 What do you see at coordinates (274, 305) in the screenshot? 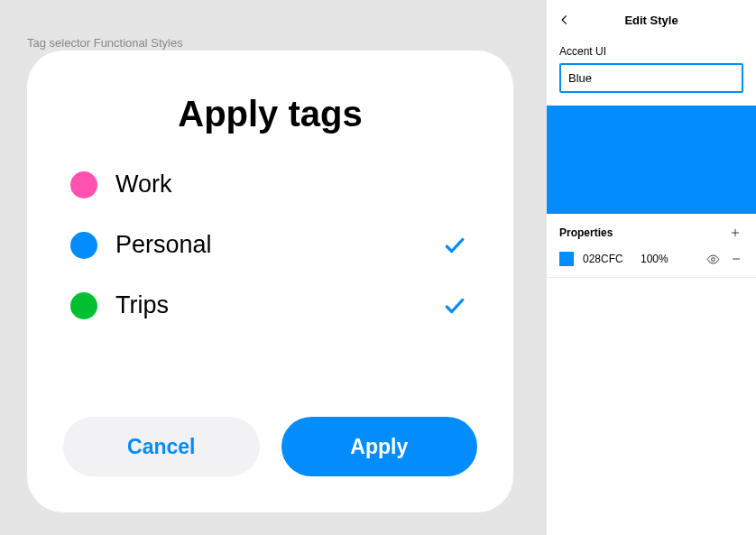
I see `tag-item-trips: Trips` at bounding box center [274, 305].